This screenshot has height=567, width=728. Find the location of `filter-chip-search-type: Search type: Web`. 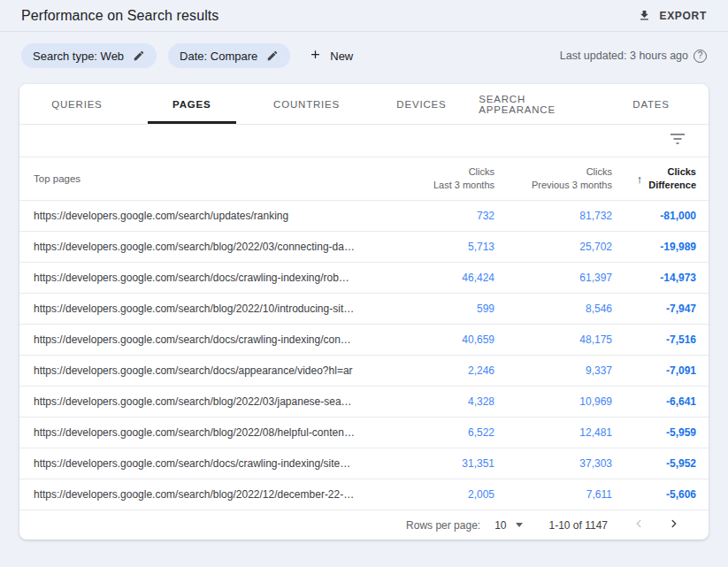

filter-chip-search-type: Search type: Web is located at coordinates (88, 56).